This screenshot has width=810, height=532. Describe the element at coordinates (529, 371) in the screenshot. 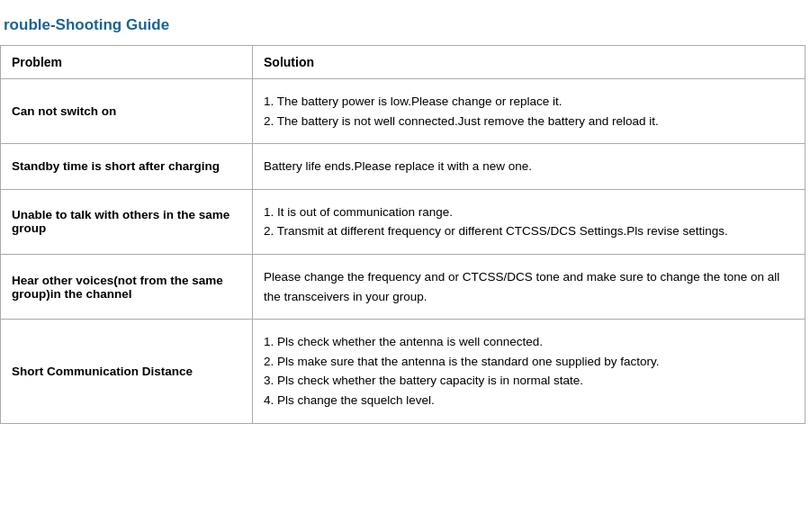

I see `solution-cell-4: 1. Pls check whether the antenna is well…` at that location.